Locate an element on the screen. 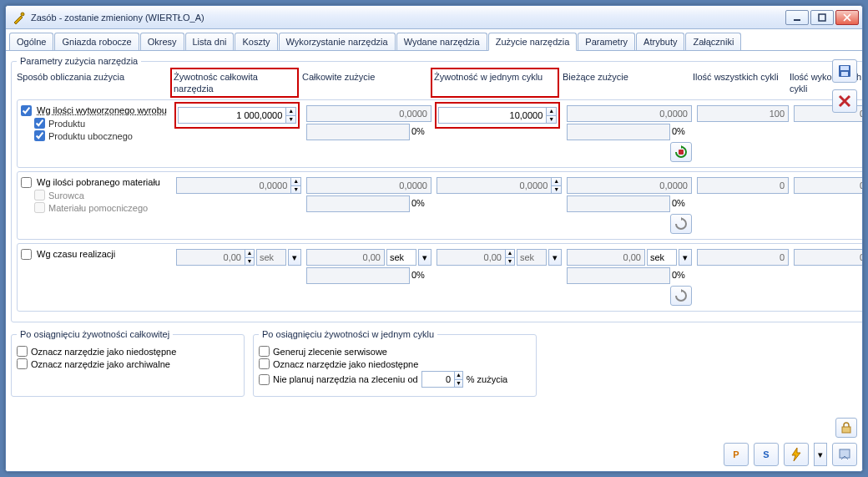 This screenshot has height=477, width=868. lbl-time-current-wear-pct: 0% is located at coordinates (682, 276).